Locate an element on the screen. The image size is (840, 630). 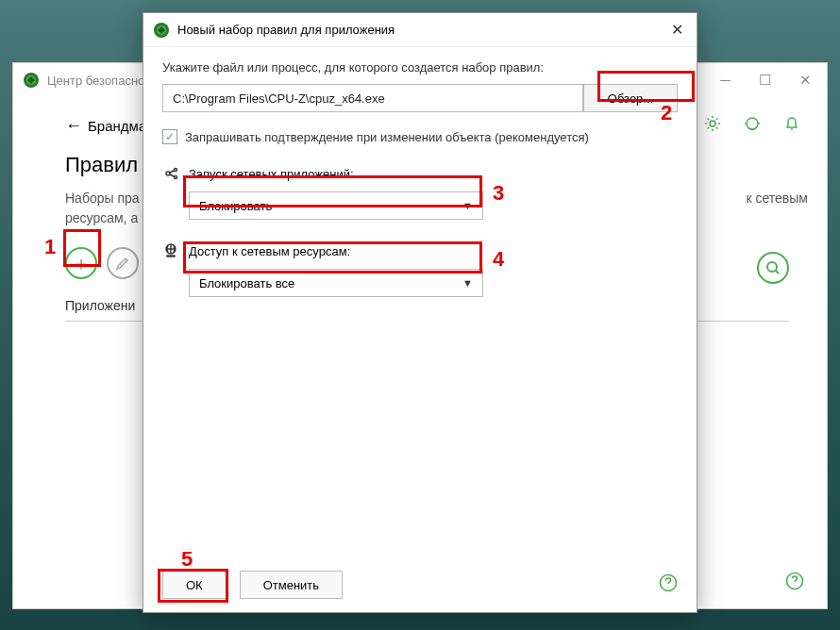
support-icon is located at coordinates (752, 126).